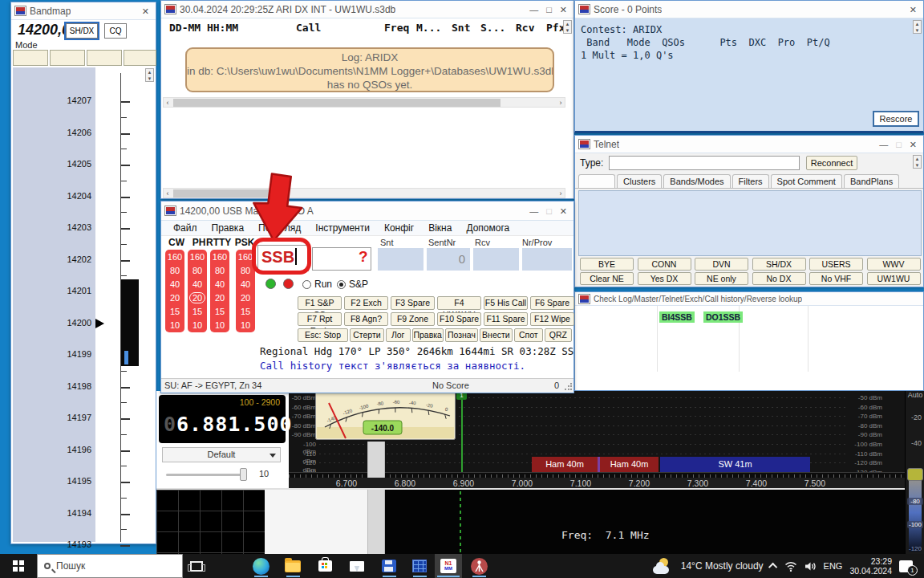 This screenshot has width=924, height=578. What do you see at coordinates (389, 566) in the screenshot?
I see `logger-app-taskbar-button` at bounding box center [389, 566].